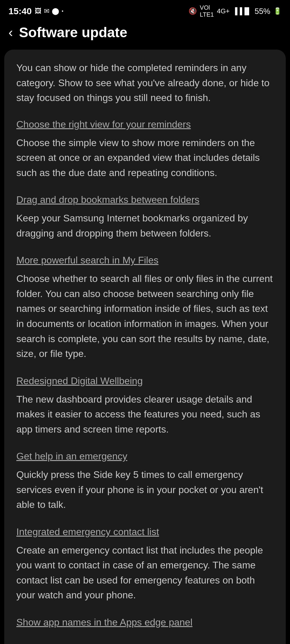 This screenshot has height=644, width=290. Describe the element at coordinates (145, 573) in the screenshot. I see `feature-desc-6: Create an emergency contact list that in…` at that location.